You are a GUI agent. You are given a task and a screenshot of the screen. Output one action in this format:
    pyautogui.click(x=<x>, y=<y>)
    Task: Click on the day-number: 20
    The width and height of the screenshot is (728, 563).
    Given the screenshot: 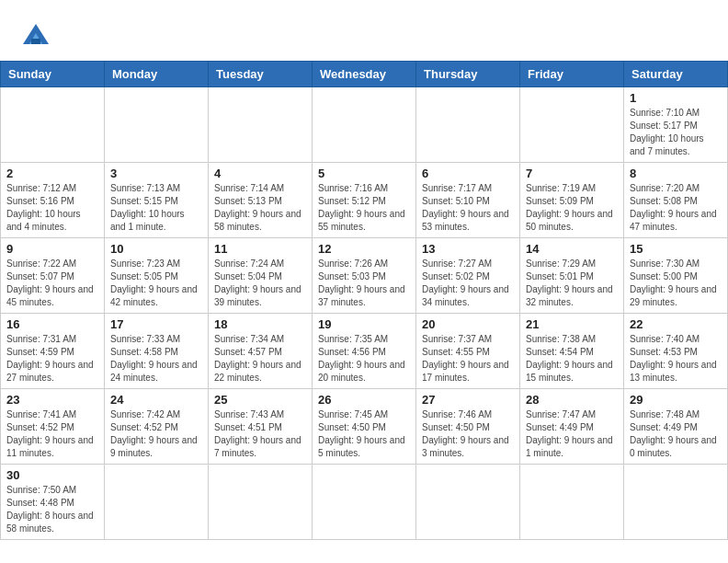 What is the action you would take?
    pyautogui.click(x=468, y=324)
    